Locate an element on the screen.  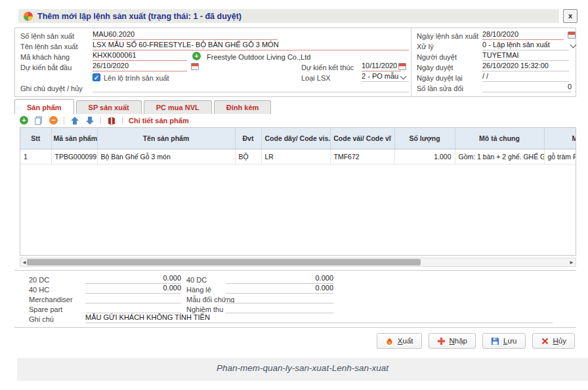
save-button: Lưu is located at coordinates (504, 341).